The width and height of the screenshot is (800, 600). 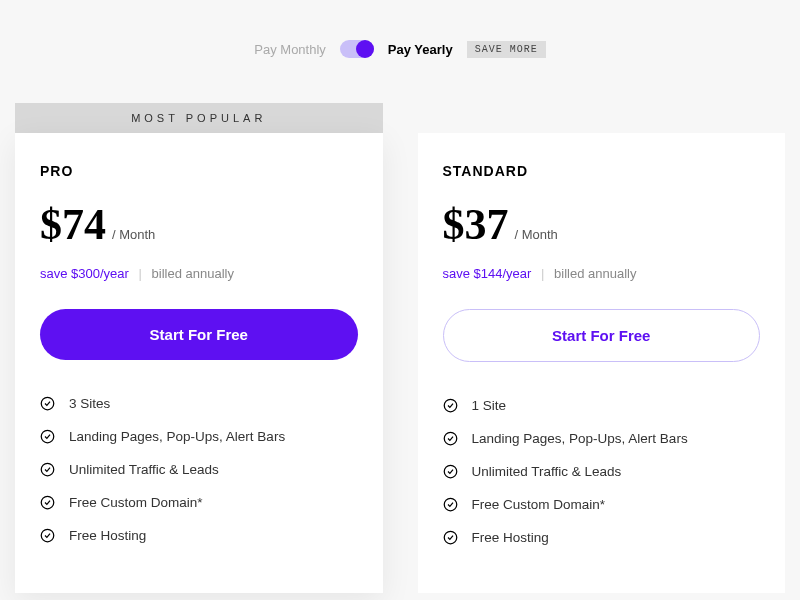 I want to click on ribbon-placeholder, so click(x=602, y=118).